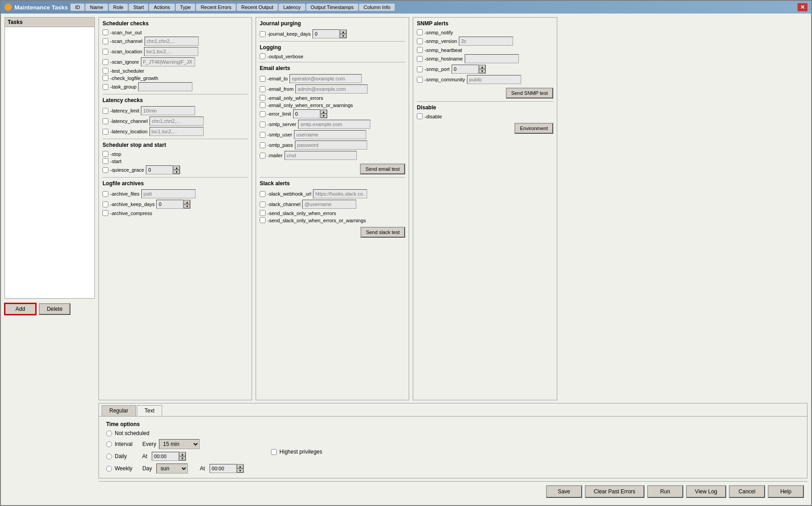 The width and height of the screenshot is (812, 506). Describe the element at coordinates (307, 114) in the screenshot. I see `error-limit-input` at that location.